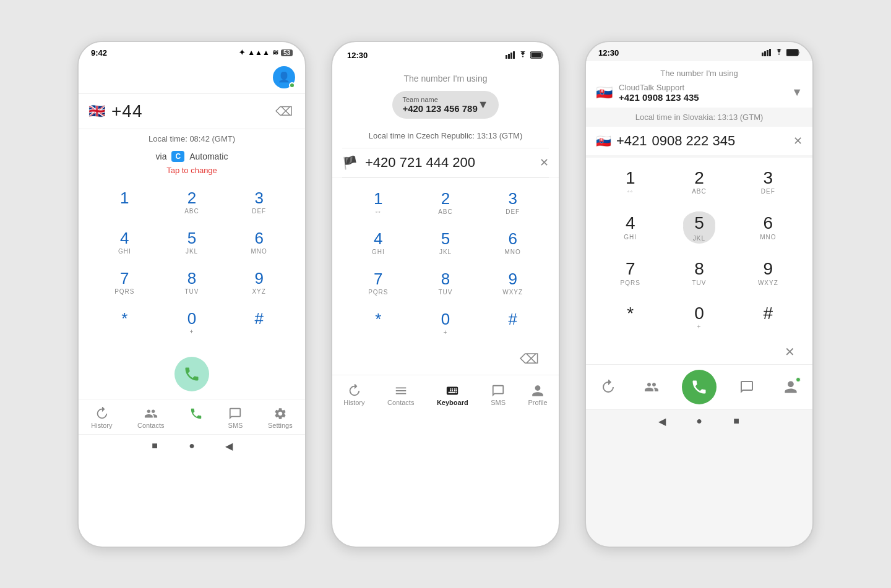 The width and height of the screenshot is (891, 588). Describe the element at coordinates (446, 362) in the screenshot. I see `backspace-row-2: ⌫` at that location.